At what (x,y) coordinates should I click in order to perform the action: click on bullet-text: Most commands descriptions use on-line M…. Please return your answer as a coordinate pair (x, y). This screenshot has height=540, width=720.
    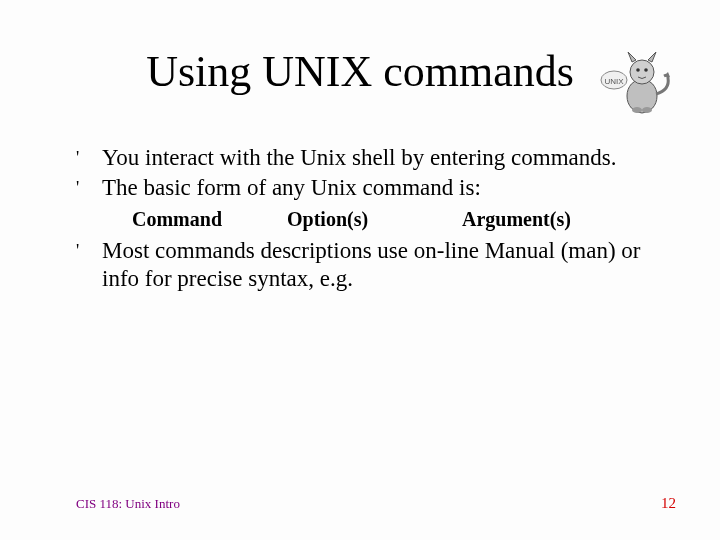
    Looking at the image, I should click on (389, 265).